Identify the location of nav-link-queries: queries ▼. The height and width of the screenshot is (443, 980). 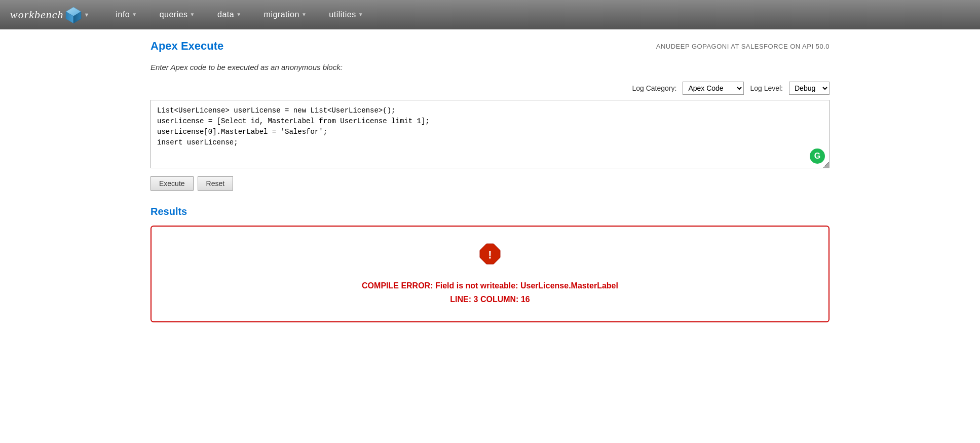
(177, 15).